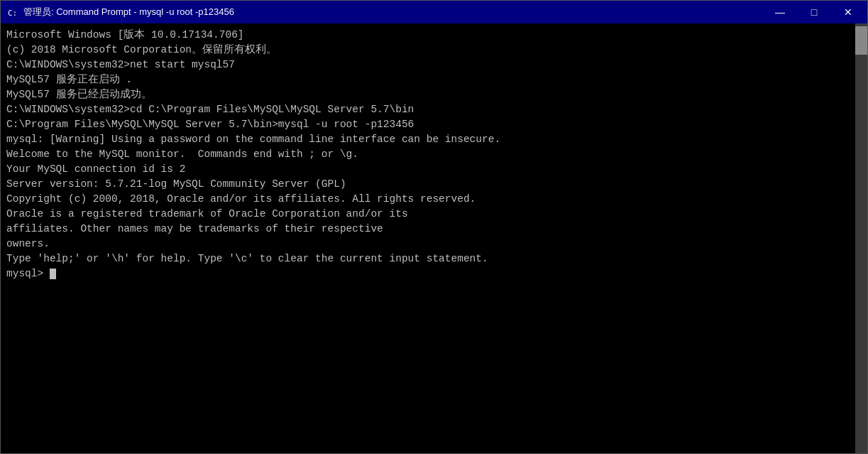 This screenshot has width=868, height=454. What do you see at coordinates (434, 199) in the screenshot?
I see `terminal-line: Copyright (c) 2000, 2018, Oracle and/or …` at bounding box center [434, 199].